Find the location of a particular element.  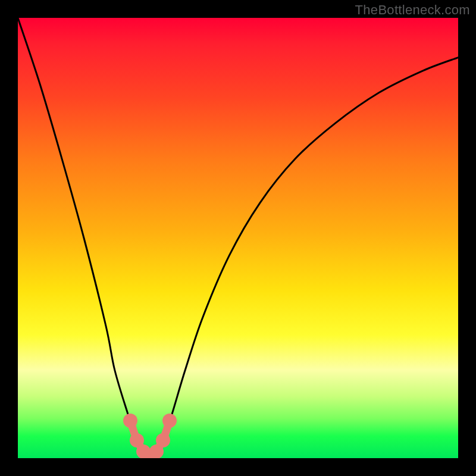

watermark-text: TheBottleneck.com is located at coordinates (413, 10).